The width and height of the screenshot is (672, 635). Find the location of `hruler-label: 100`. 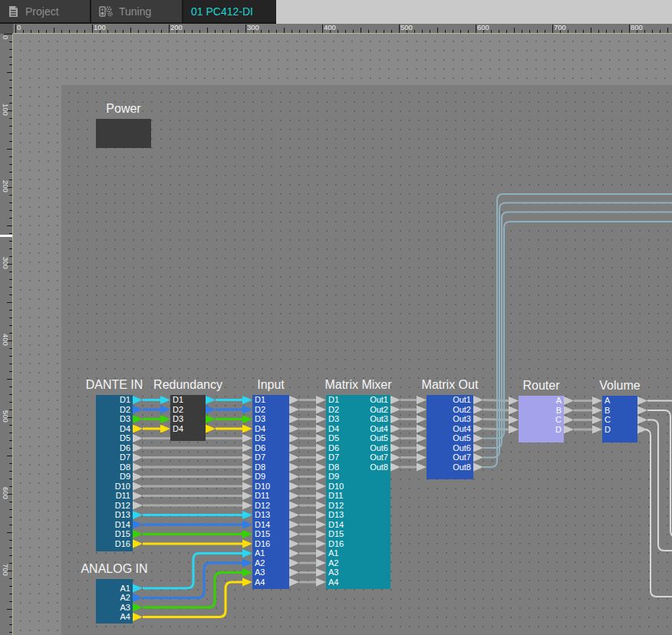

hruler-label: 100 is located at coordinates (100, 28).